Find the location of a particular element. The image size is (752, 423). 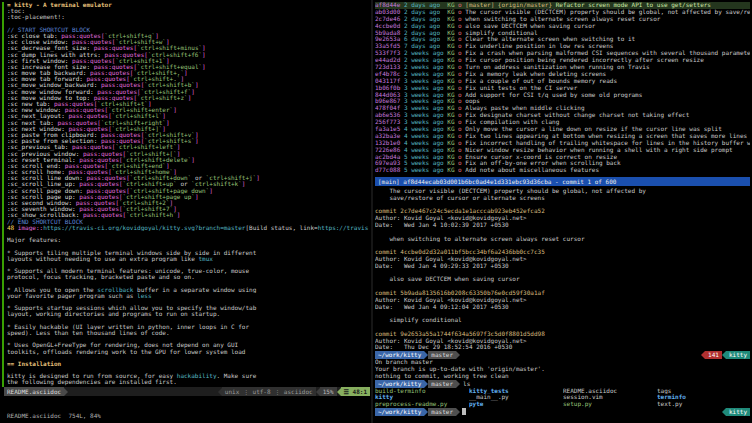

git-log-line: Date: Wed Jan 4 09:12:04 2017 +0530 is located at coordinates (562, 308).